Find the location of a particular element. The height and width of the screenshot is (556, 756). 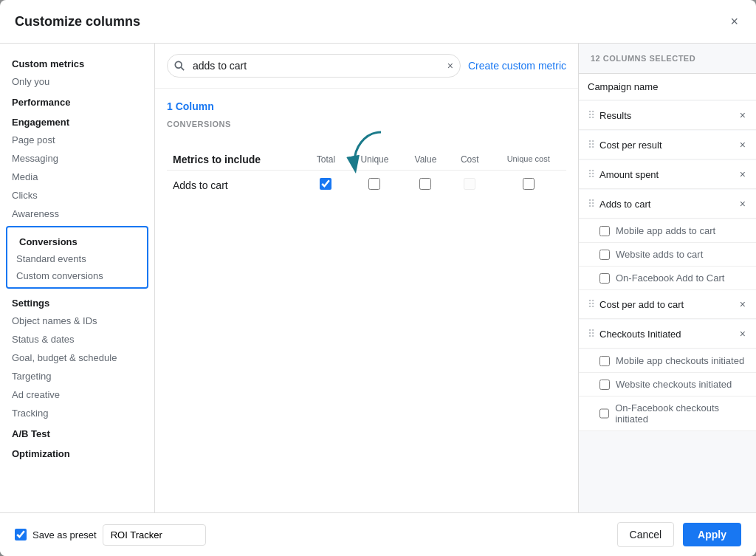

sidebar-item-only-you: Only you is located at coordinates (77, 81).